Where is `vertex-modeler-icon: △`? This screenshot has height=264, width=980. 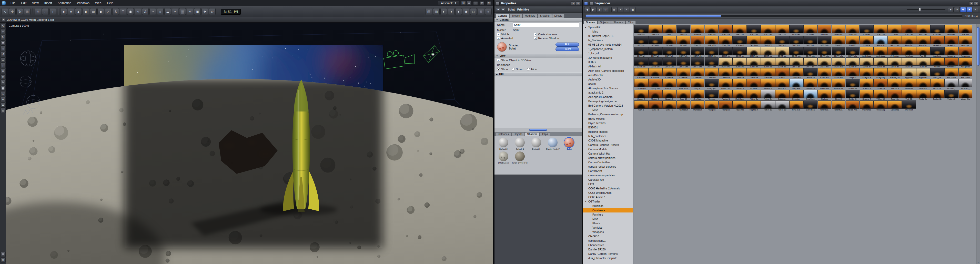
vertex-modeler-icon: △ is located at coordinates (108, 11).